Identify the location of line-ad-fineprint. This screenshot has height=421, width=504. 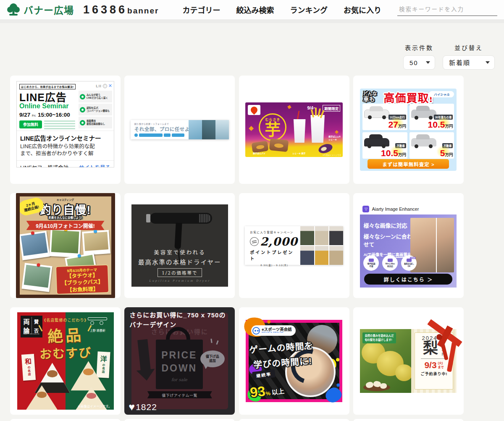
(60, 126).